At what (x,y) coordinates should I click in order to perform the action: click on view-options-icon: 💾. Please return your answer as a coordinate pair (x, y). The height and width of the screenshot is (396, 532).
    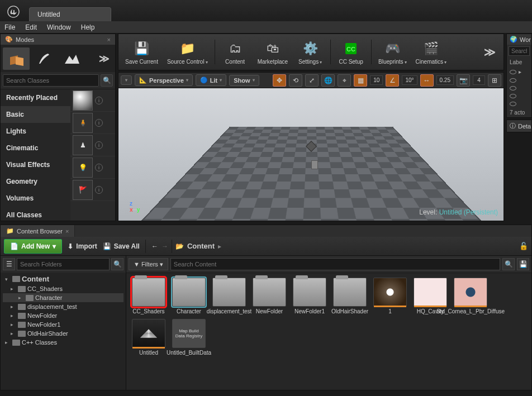
    Looking at the image, I should click on (523, 264).